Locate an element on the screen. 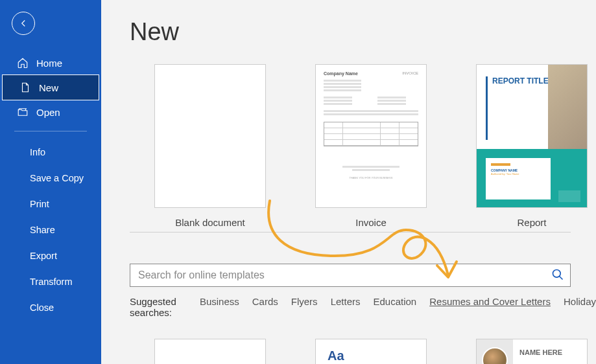  sidebar-item-label: Home is located at coordinates (49, 63).